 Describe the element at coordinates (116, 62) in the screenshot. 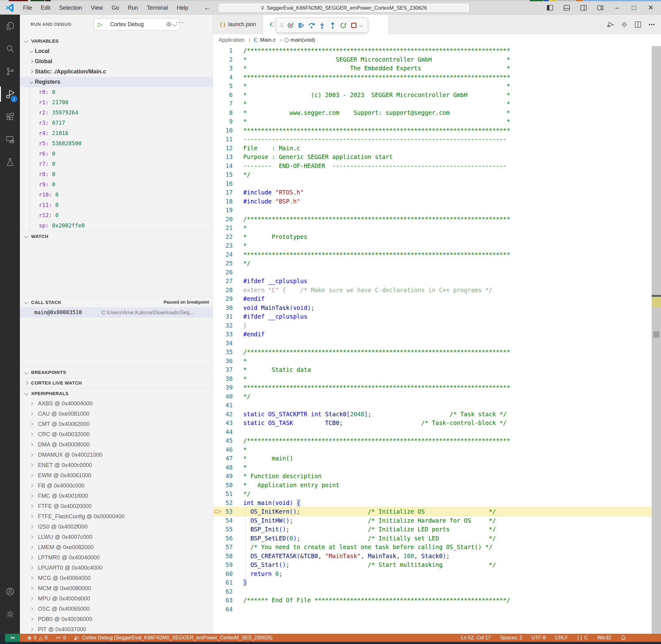

I see `scope-global: Global` at that location.